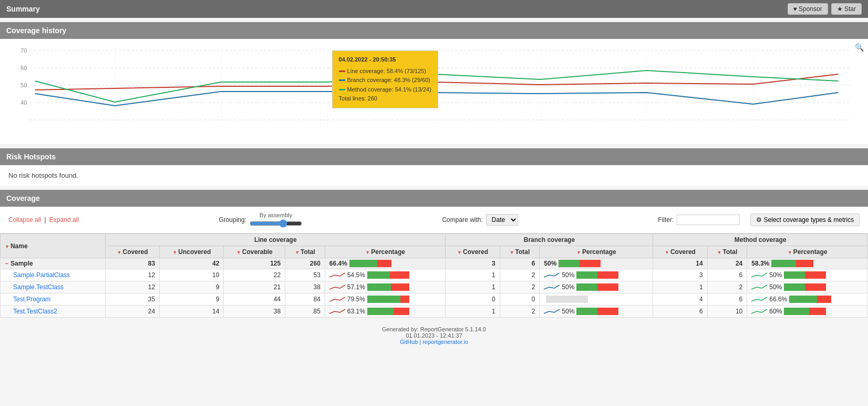  What do you see at coordinates (254, 287) in the screenshot?
I see `row-line-coverable: 21` at bounding box center [254, 287].